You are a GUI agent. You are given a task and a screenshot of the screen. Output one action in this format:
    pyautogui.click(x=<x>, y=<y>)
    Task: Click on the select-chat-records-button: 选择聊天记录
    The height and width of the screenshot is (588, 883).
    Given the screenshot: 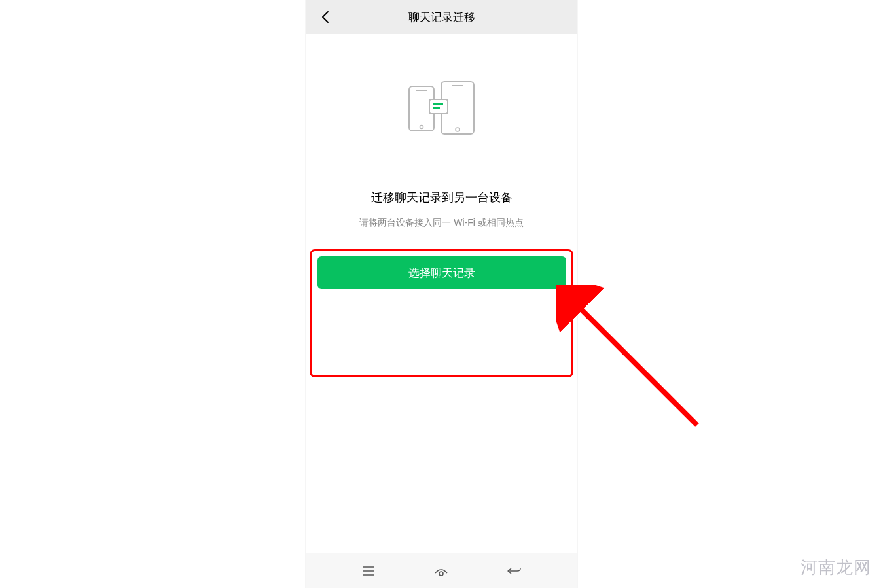 What is the action you would take?
    pyautogui.click(x=442, y=273)
    